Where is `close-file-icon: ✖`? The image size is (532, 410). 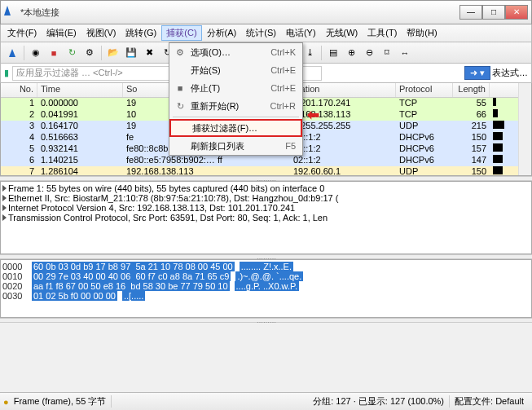 close-file-icon: ✖ is located at coordinates (149, 53).